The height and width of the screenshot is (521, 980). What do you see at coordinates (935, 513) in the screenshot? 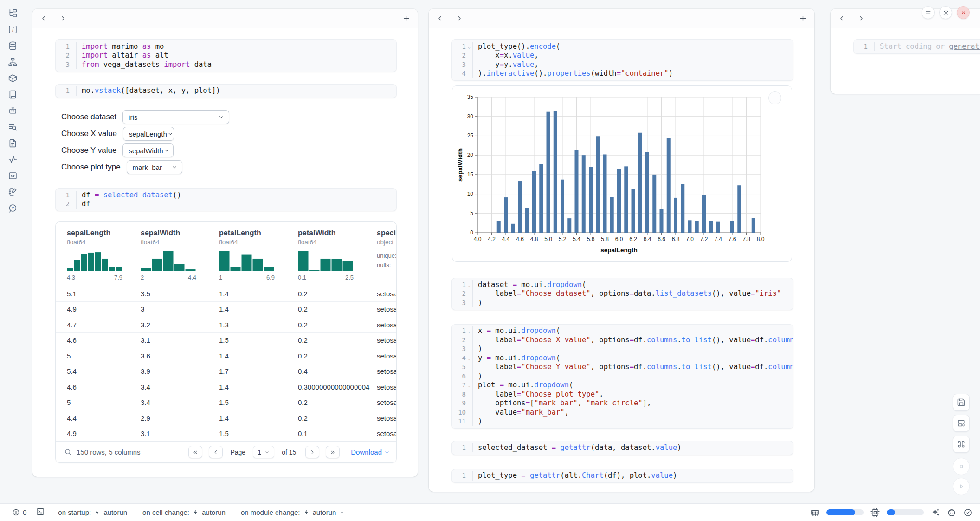
I see `ai-sparkles-icon` at bounding box center [935, 513].